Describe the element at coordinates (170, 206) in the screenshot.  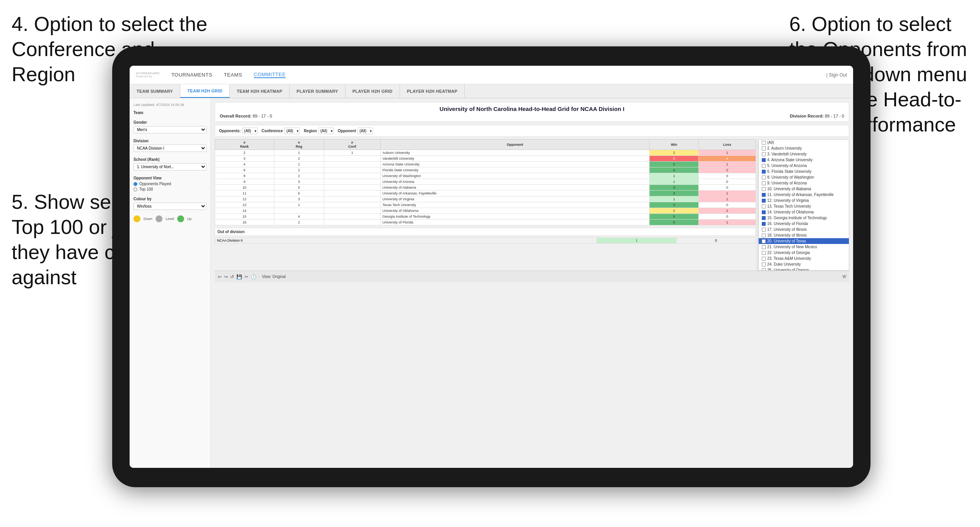
I see `colour-select: Win/loss` at that location.